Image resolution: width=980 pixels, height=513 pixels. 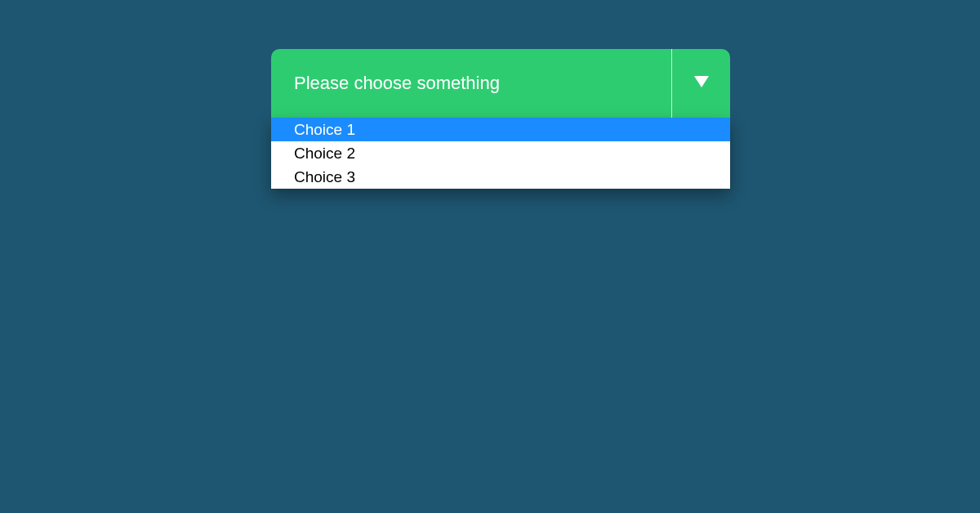 I want to click on dropdown-list: Choice 1 Choice 2 Choice 3, so click(x=501, y=154).